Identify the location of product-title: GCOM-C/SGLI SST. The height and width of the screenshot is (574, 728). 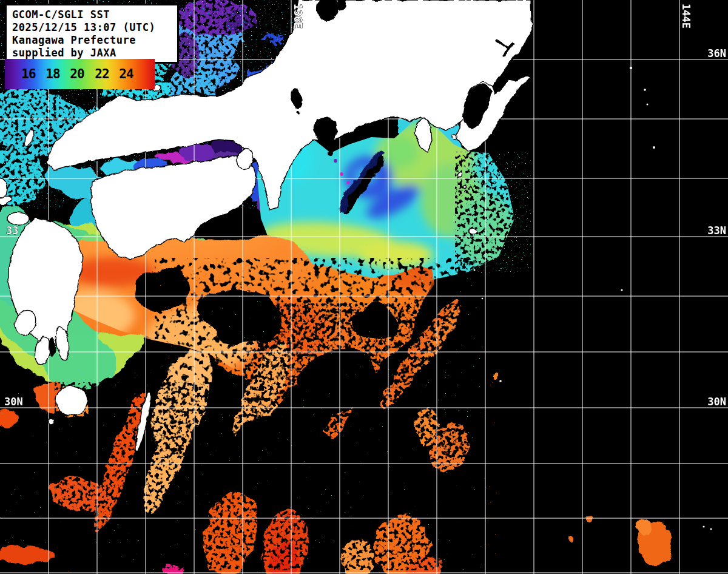
(92, 15).